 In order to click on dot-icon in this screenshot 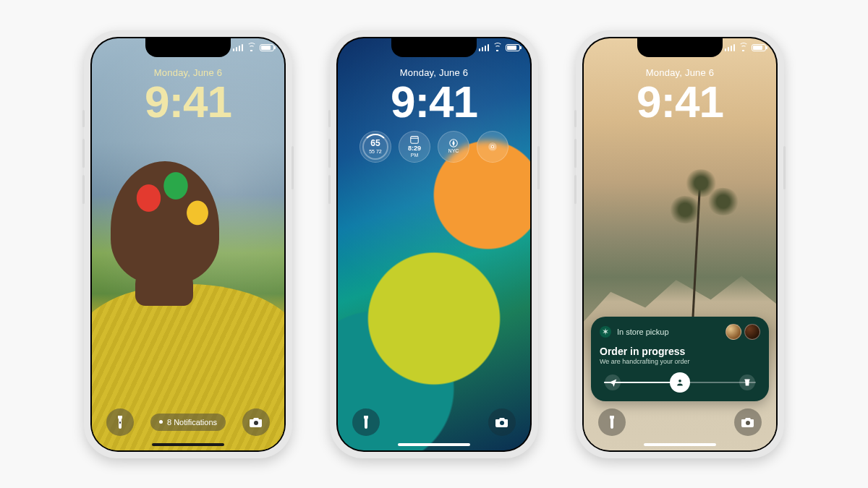, I will do `click(161, 422)`.